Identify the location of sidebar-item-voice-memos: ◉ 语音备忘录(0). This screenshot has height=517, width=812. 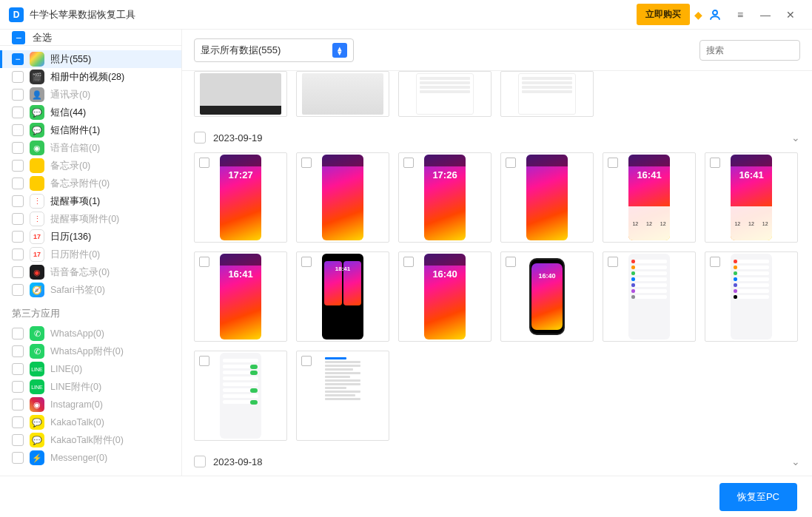
(90, 272).